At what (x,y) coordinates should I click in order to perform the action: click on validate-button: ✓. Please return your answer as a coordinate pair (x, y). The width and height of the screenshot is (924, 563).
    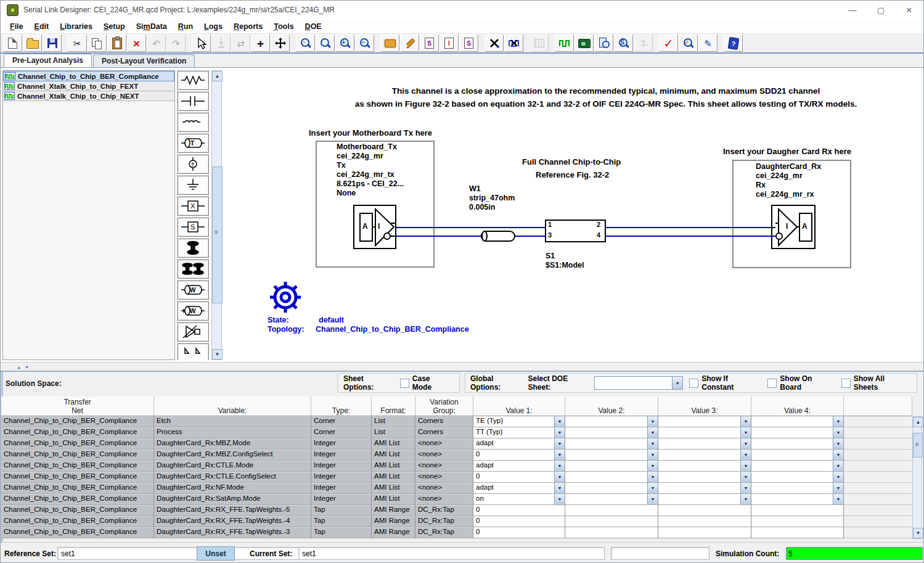
    Looking at the image, I should click on (668, 43).